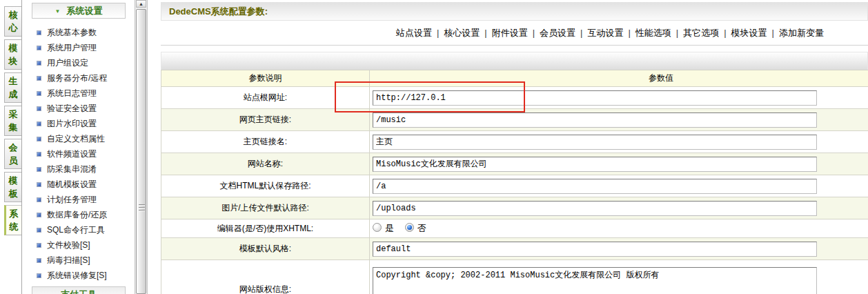 The width and height of the screenshot is (868, 294). What do you see at coordinates (510, 33) in the screenshot?
I see `config-tab-3: 附件设置` at bounding box center [510, 33].